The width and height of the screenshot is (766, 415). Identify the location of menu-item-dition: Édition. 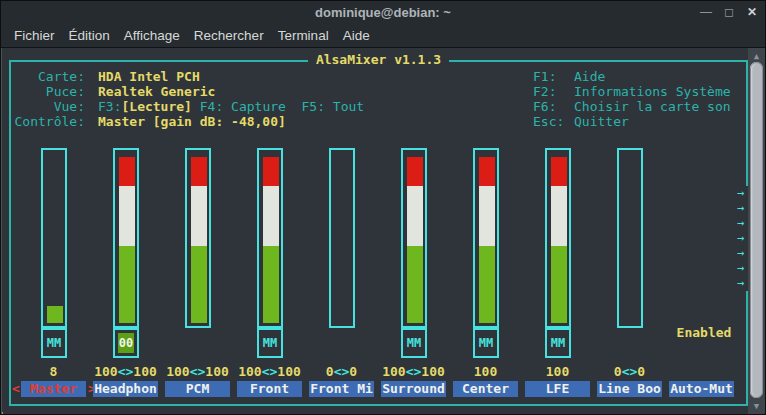
(90, 36).